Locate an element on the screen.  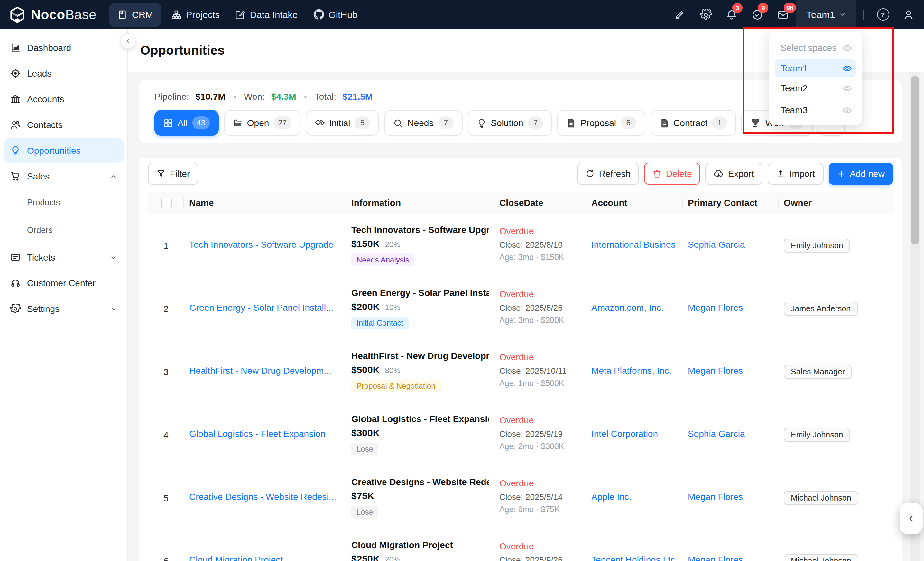
import-button: Import is located at coordinates (795, 174).